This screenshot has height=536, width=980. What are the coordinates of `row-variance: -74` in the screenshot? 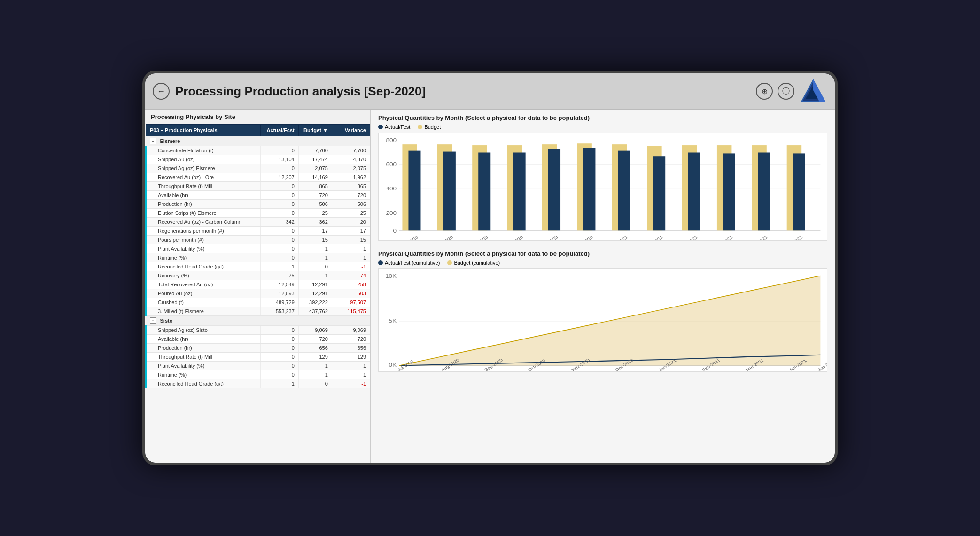 It's located at (350, 276).